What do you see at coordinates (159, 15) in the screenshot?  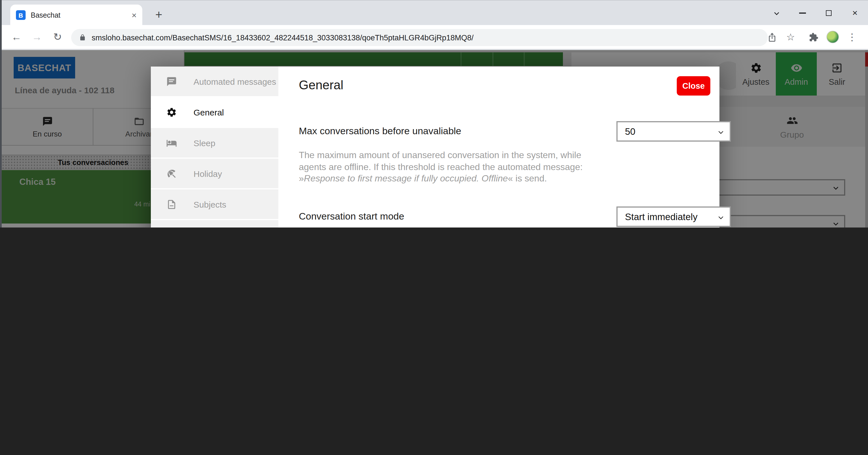 I see `new-tab-button: +` at bounding box center [159, 15].